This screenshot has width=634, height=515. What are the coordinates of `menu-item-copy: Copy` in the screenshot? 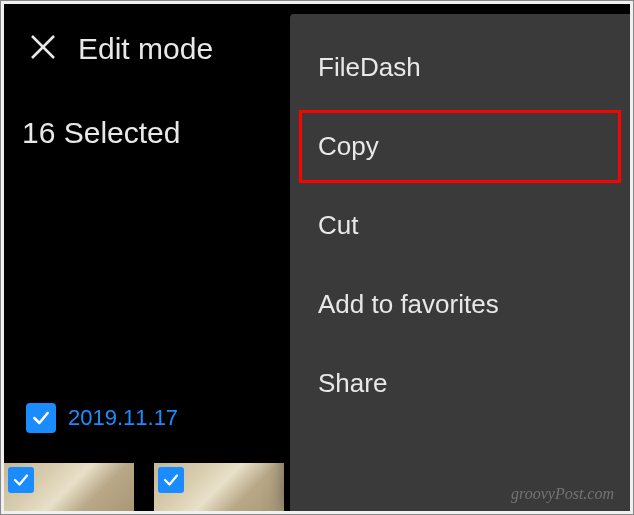 It's located at (460, 146).